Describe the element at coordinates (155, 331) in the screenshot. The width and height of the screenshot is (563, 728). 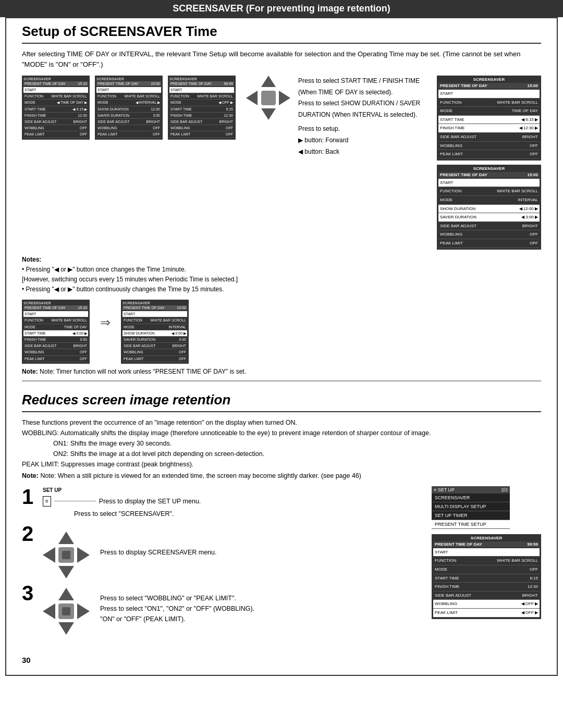
I see `screensaver-panel-5: SCREENSAVER PRESENT TIME OF DAY15:00 STA…` at that location.